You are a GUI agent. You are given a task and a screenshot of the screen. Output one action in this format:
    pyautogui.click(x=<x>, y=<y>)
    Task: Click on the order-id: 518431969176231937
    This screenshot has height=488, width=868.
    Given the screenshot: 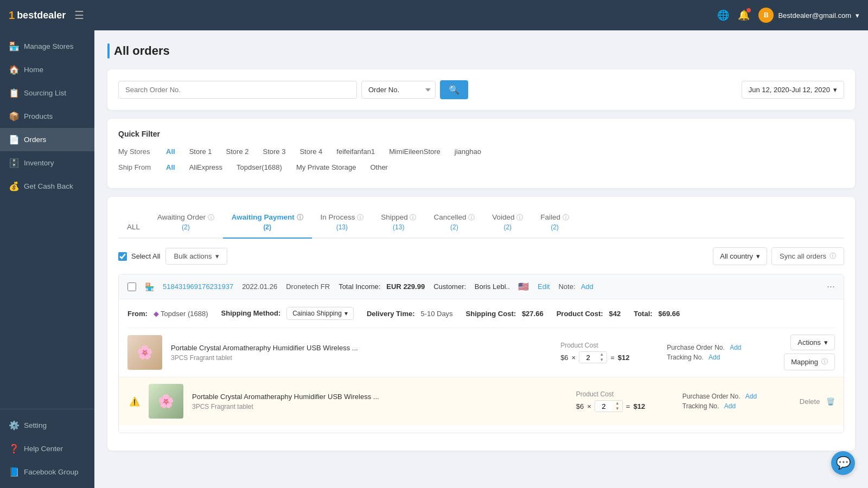 What is the action you would take?
    pyautogui.click(x=198, y=286)
    